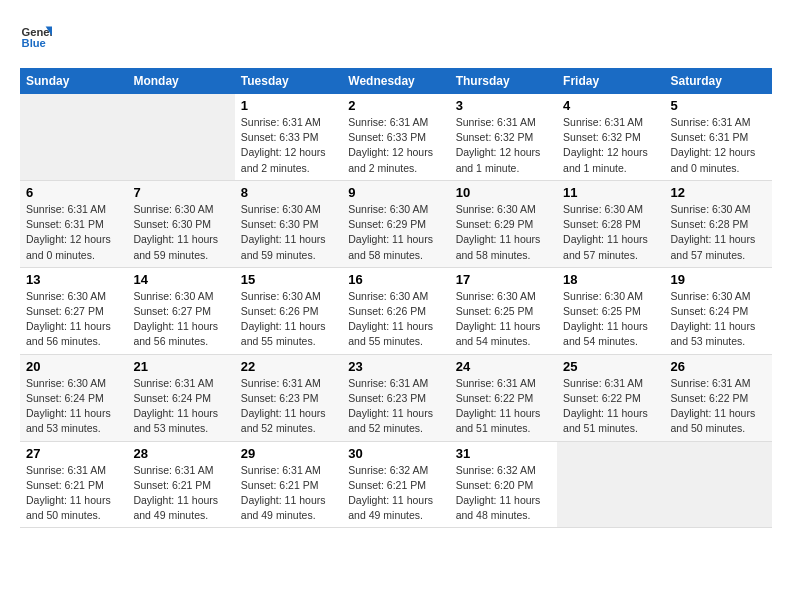 The image size is (792, 612). Describe the element at coordinates (718, 81) in the screenshot. I see `day-header-saturday: Saturday` at that location.